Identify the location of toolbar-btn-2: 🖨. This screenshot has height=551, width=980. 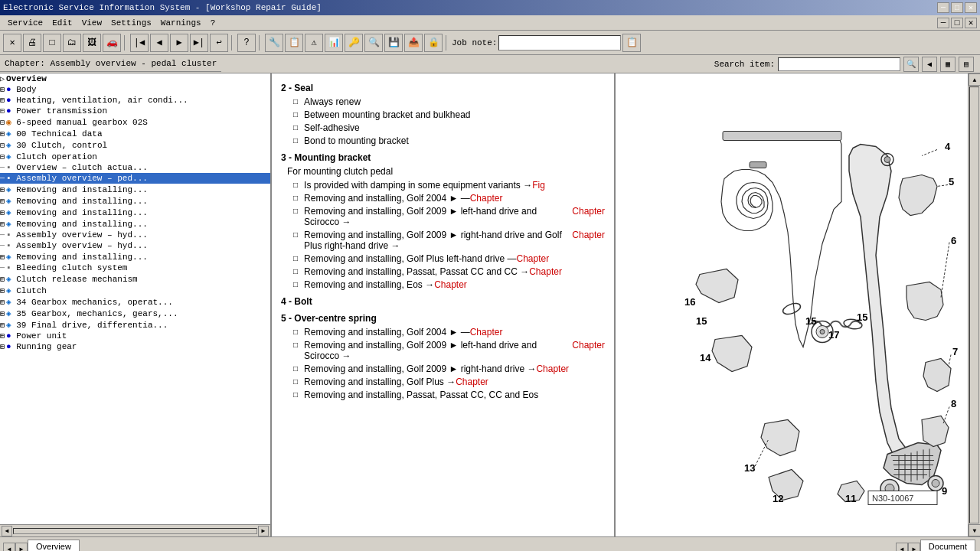
(32, 43).